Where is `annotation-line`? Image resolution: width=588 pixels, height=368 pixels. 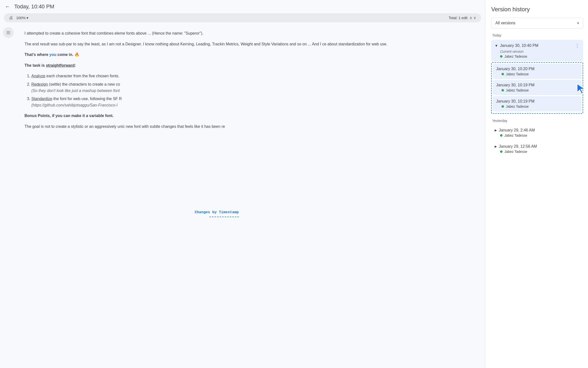 annotation-line is located at coordinates (224, 217).